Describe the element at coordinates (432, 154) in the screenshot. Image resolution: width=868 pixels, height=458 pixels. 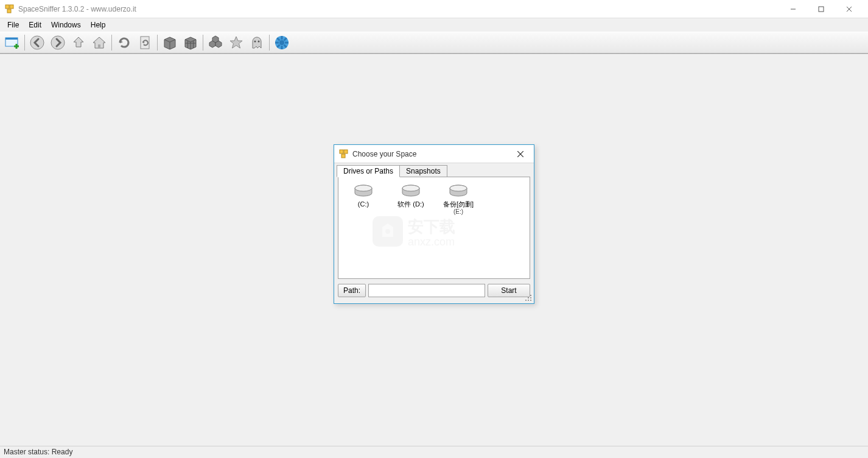
I see `dialog-title: Choose your Space` at that location.